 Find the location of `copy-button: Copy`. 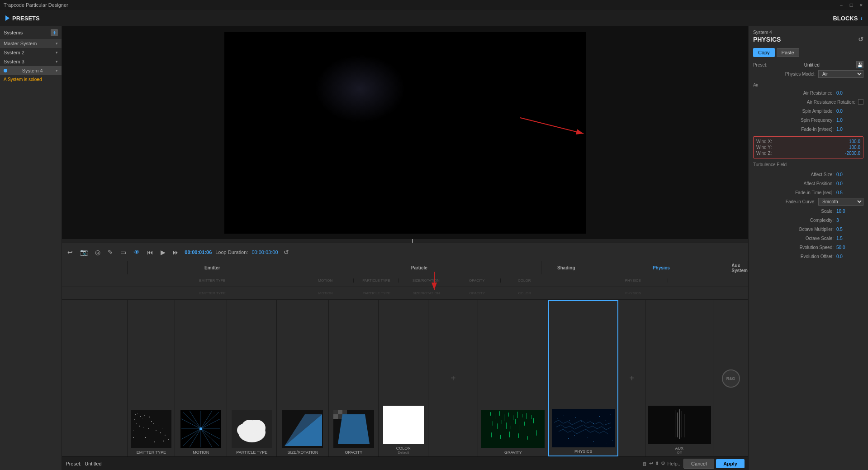

copy-button: Copy is located at coordinates (764, 53).